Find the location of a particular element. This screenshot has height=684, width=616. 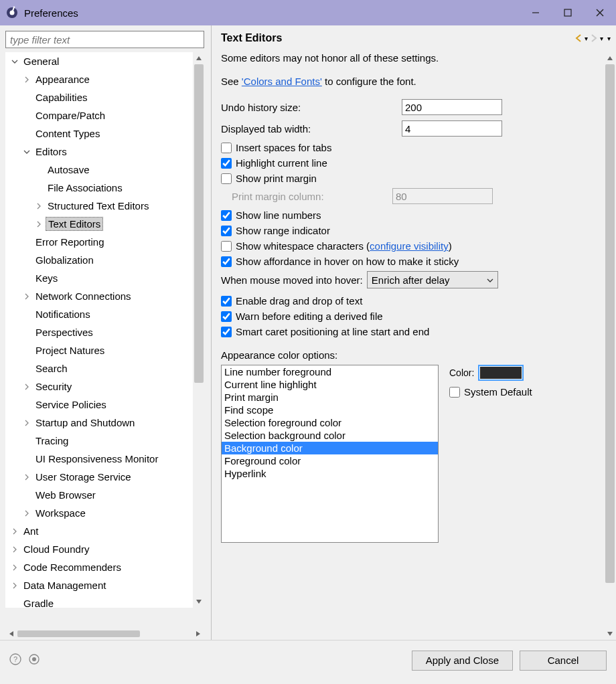

smart-caret-checkbox is located at coordinates (226, 332).